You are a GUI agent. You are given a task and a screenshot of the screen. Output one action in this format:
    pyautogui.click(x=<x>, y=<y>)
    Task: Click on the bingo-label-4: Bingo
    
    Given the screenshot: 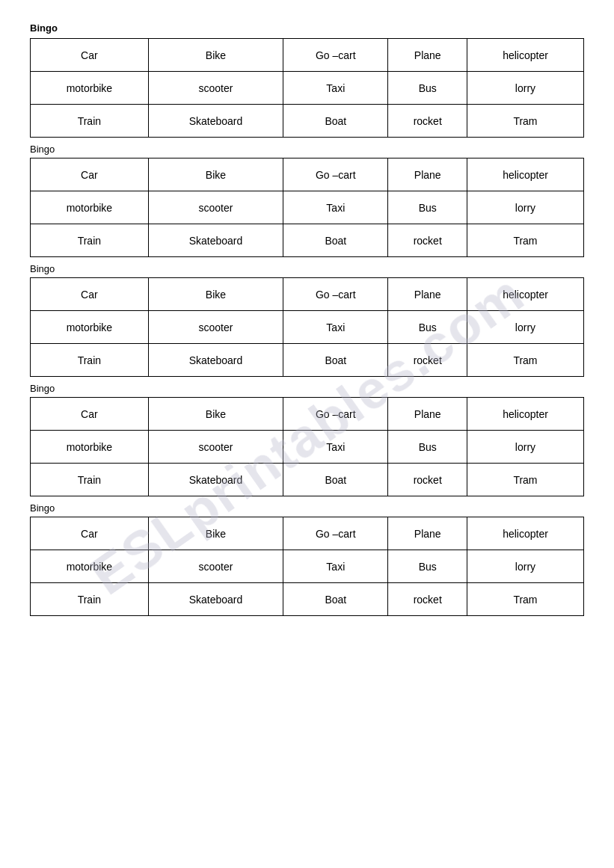 What is the action you would take?
    pyautogui.click(x=307, y=508)
    